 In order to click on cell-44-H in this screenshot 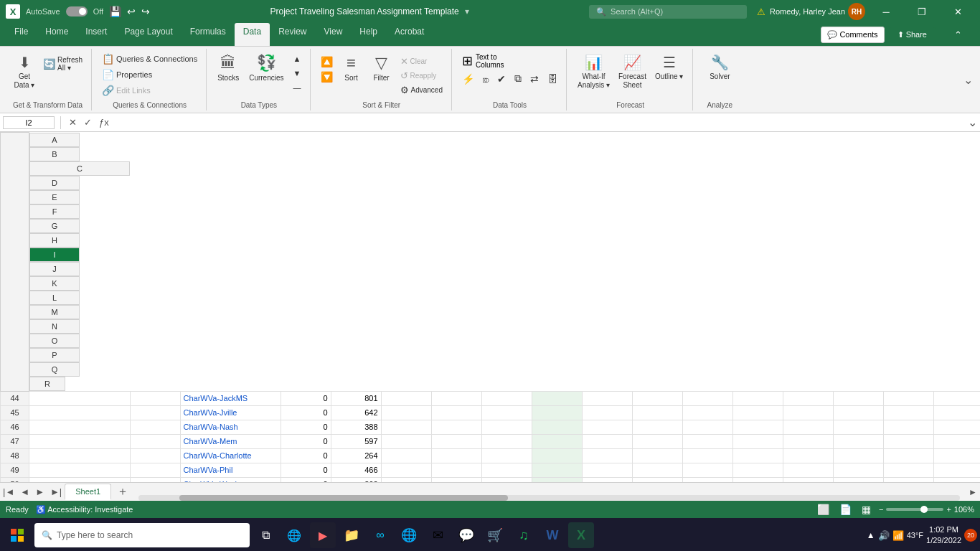, I will do `click(507, 398)`.